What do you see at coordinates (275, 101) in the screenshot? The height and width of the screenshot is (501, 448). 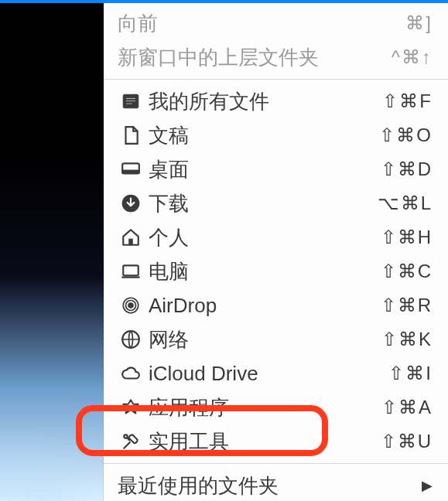 I see `menu-item-all-my-files: 我的所有文件 ⇧⌘F` at bounding box center [275, 101].